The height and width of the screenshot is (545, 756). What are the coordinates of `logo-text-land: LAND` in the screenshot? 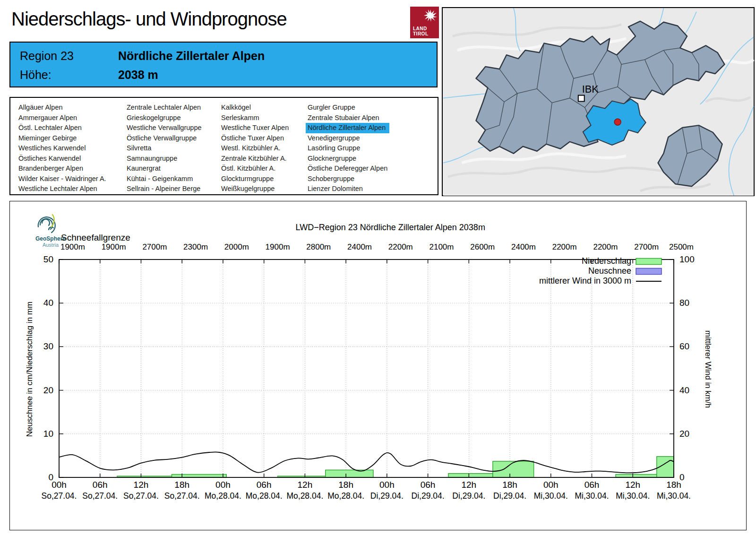 It's located at (421, 28).